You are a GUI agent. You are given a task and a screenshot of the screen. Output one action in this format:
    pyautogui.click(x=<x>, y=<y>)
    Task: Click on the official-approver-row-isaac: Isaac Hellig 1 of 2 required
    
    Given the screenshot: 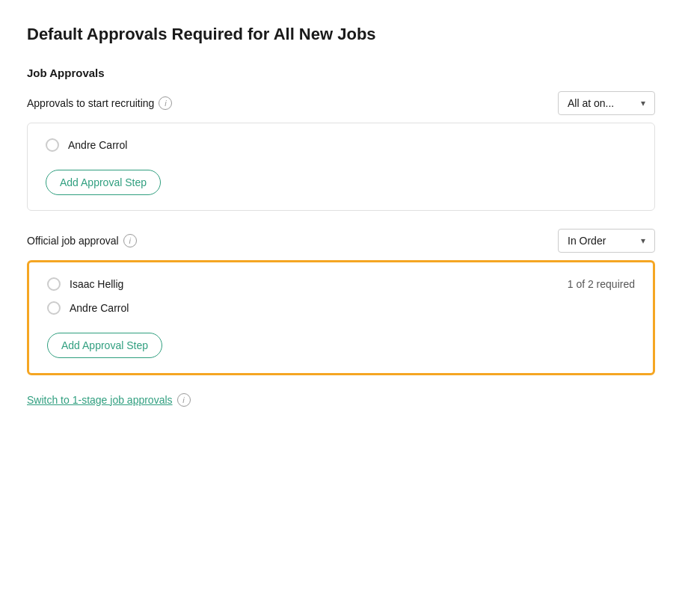 What is the action you would take?
    pyautogui.click(x=341, y=284)
    